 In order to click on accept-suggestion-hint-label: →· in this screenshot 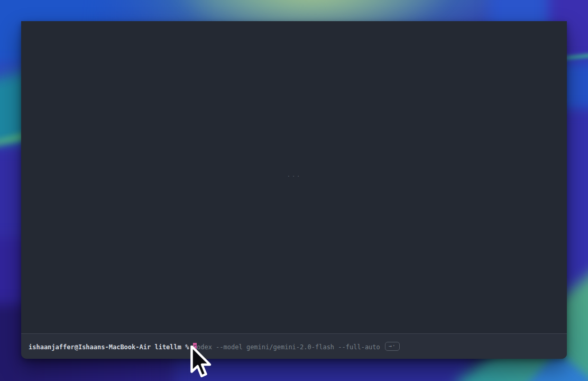, I will do `click(392, 346)`.